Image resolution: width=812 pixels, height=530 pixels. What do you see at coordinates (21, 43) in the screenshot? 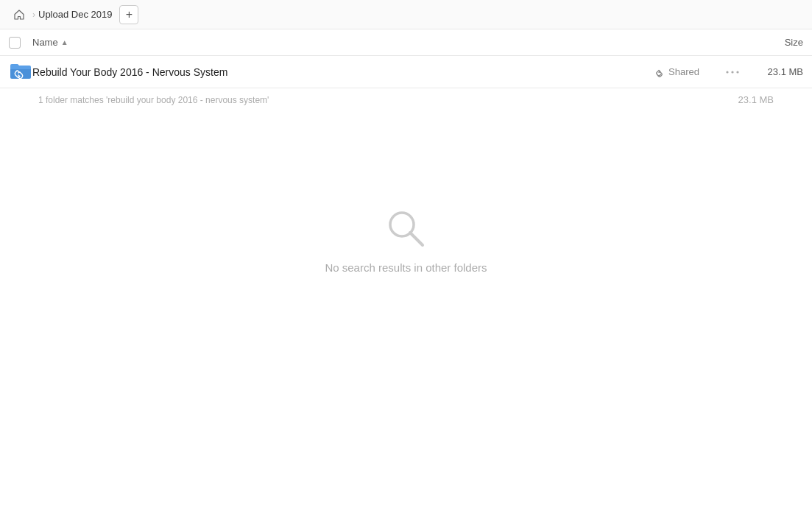
I see `select-all-checkbox` at bounding box center [21, 43].